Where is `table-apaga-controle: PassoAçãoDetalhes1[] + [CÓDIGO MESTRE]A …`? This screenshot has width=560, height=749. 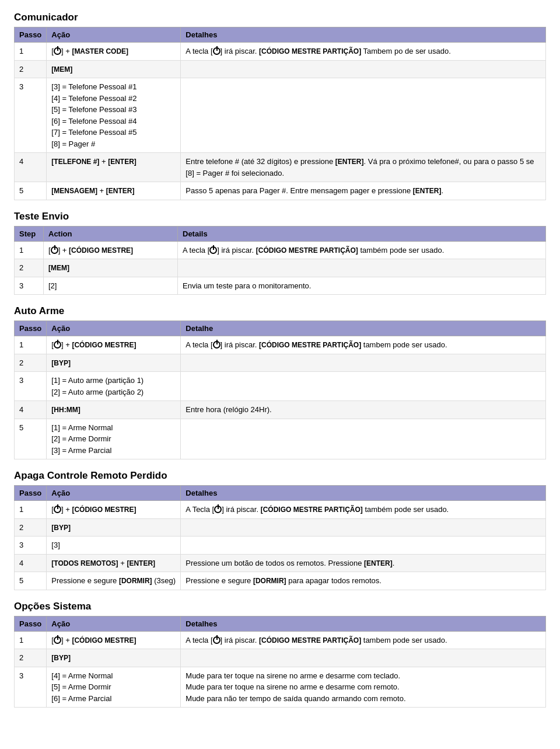
table-apaga-controle: PassoAçãoDetalhes1[] + [CÓDIGO MESTRE]A … is located at coordinates (280, 538).